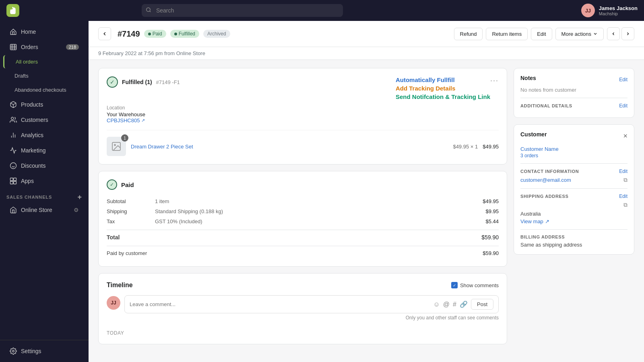  I want to click on no-notes-text: No notes from customer, so click(574, 90).